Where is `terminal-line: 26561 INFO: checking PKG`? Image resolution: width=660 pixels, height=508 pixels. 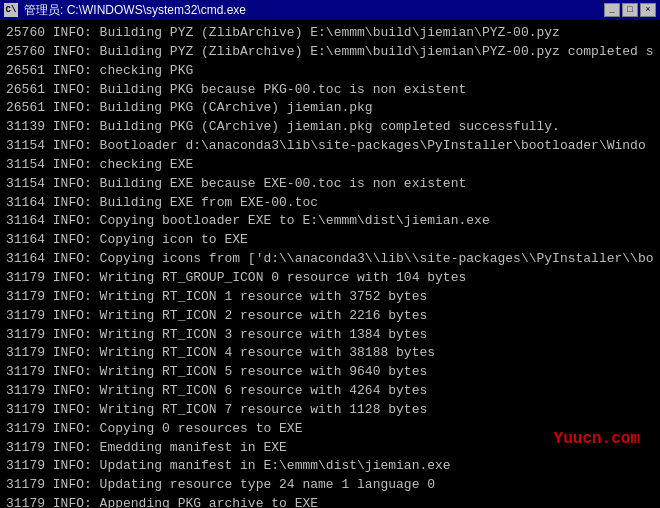
terminal-line: 26561 INFO: checking PKG is located at coordinates (330, 72).